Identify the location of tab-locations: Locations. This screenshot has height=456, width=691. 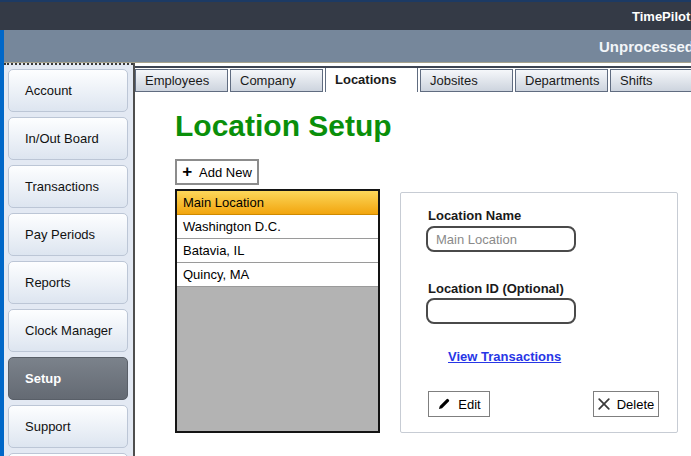
(372, 79).